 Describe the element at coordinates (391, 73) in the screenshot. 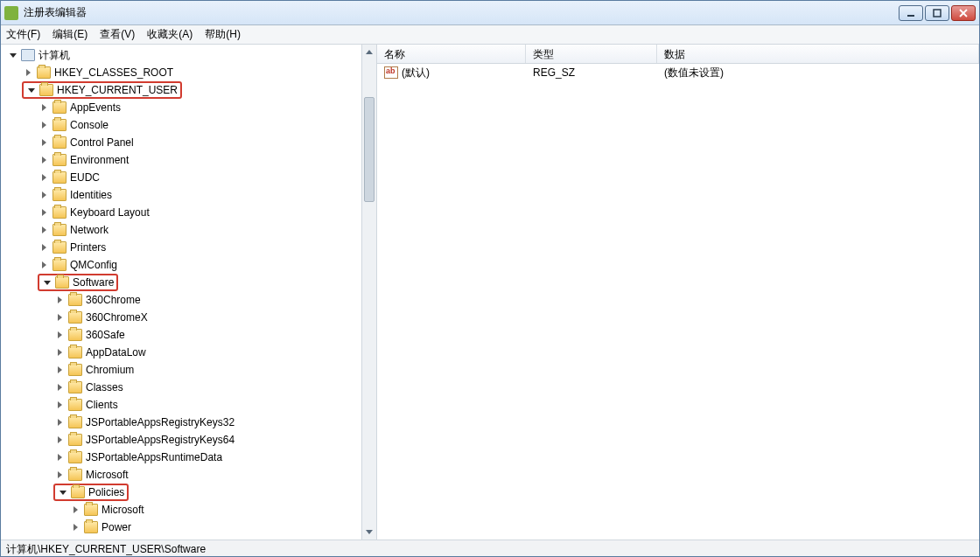

I see `string-value-icon` at that location.